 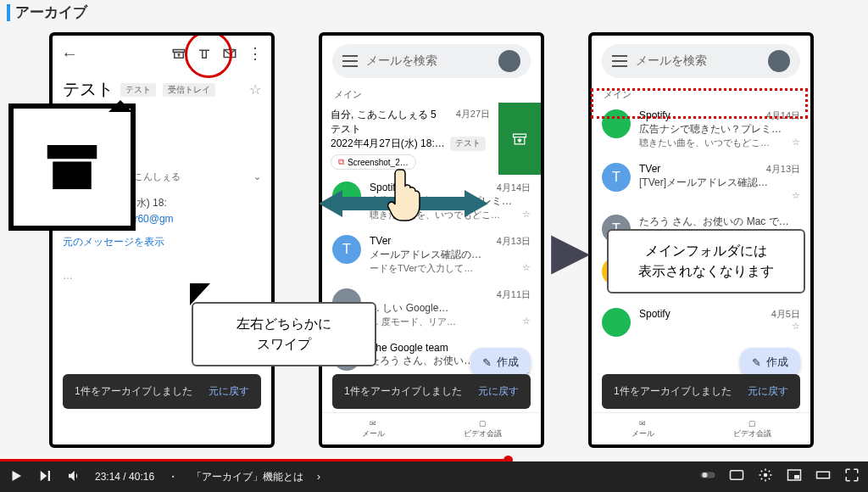 What do you see at coordinates (138, 90) in the screenshot?
I see `mail-tag-1: テスト` at bounding box center [138, 90].